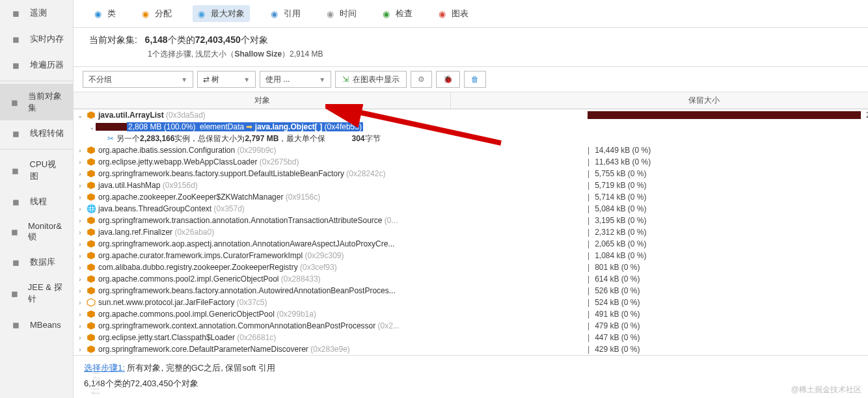 The image size is (868, 398). Describe the element at coordinates (454, 14) in the screenshot. I see `tab-6: ◉图表` at that location.